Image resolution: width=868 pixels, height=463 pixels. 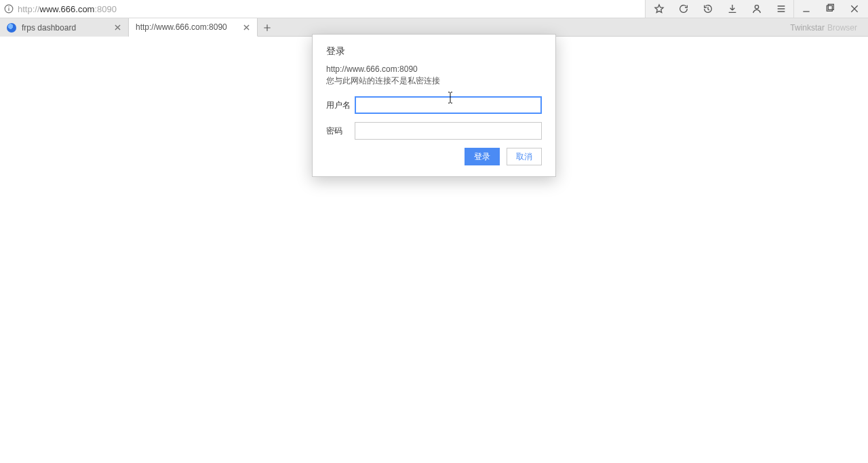 What do you see at coordinates (9, 9) in the screenshot?
I see `info-icon` at bounding box center [9, 9].